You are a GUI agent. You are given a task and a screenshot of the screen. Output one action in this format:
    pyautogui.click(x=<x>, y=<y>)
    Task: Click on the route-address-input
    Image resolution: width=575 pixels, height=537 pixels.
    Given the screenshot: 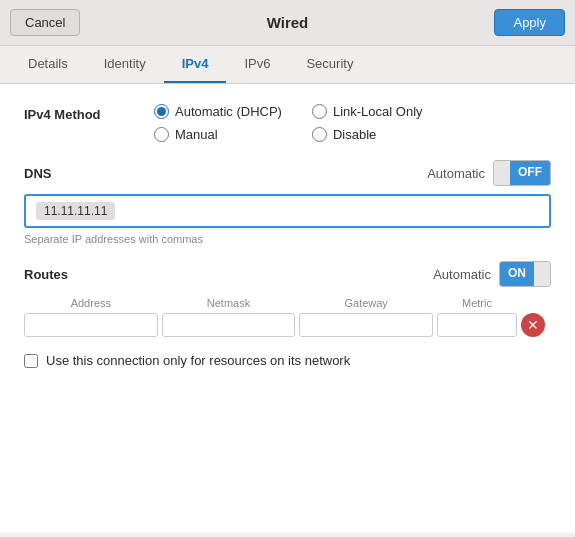 What is the action you would take?
    pyautogui.click(x=91, y=325)
    